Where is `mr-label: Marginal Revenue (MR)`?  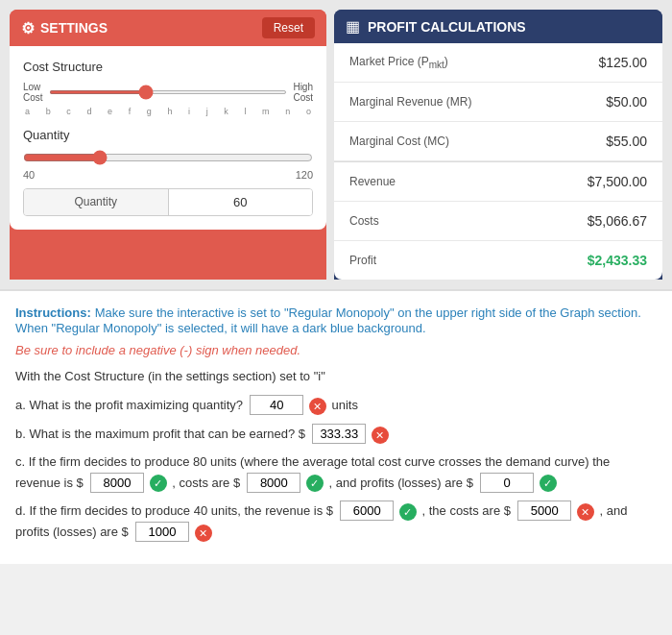 mr-label: Marginal Revenue (MR) is located at coordinates (411, 102).